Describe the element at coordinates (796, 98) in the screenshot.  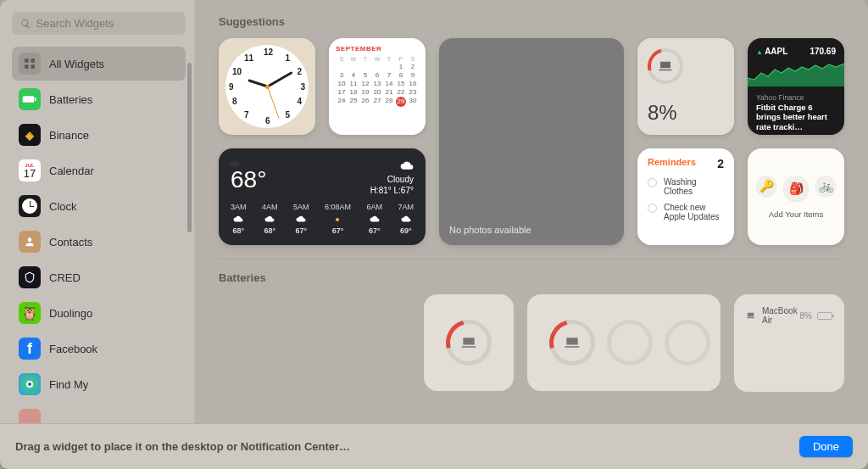
I see `stock-source: Yahoo Finance` at that location.